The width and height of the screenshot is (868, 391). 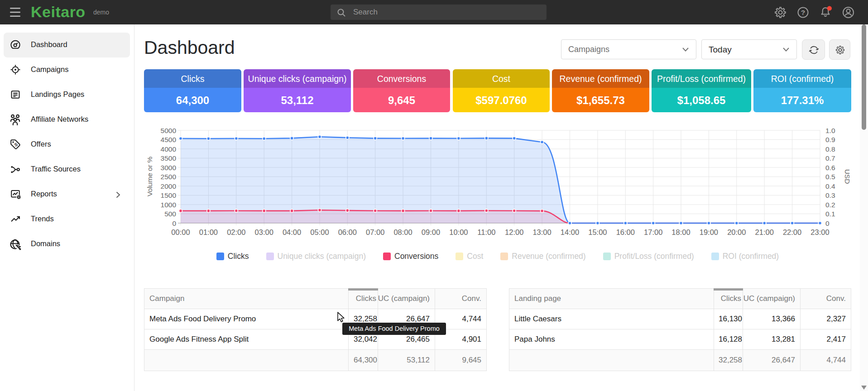 I want to click on svg-text: 0.3, so click(x=830, y=196).